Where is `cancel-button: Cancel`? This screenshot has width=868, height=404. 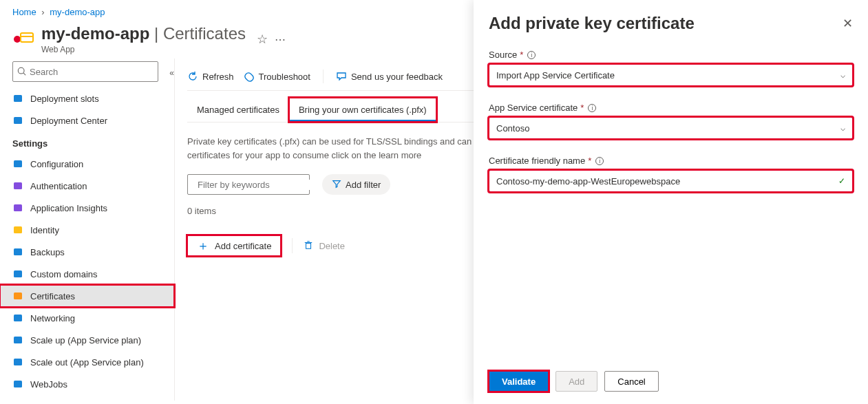
cancel-button: Cancel is located at coordinates (631, 381).